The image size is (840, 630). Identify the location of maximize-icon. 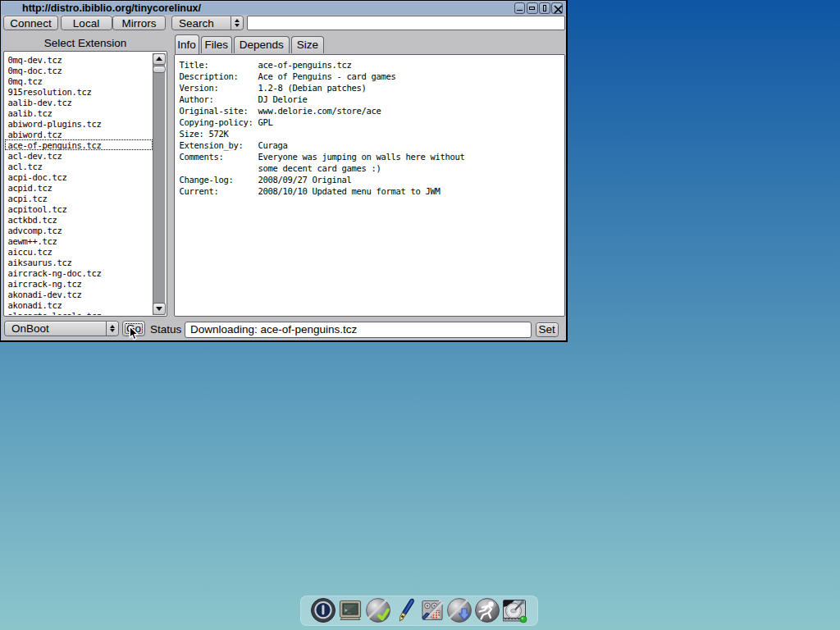
(532, 8).